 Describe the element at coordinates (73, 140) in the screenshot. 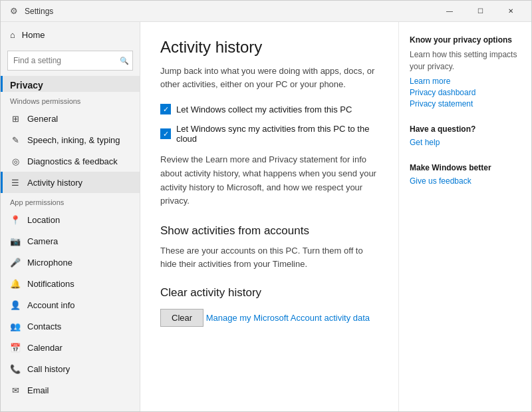

I see `sidebar-item-label: Speech, inking, & typing` at that location.